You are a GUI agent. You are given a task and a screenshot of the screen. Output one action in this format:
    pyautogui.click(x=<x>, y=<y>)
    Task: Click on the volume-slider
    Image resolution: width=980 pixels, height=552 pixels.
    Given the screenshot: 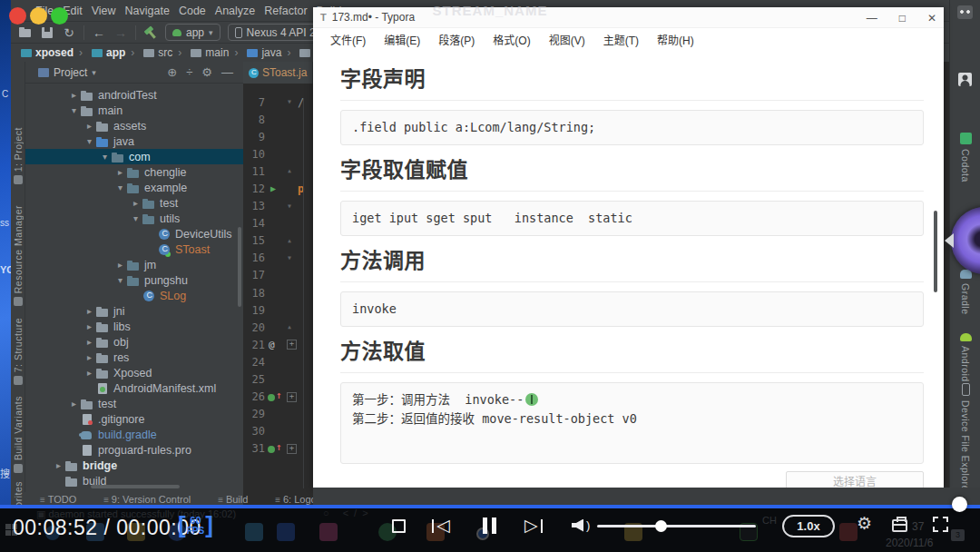 What is the action you would take?
    pyautogui.click(x=677, y=527)
    